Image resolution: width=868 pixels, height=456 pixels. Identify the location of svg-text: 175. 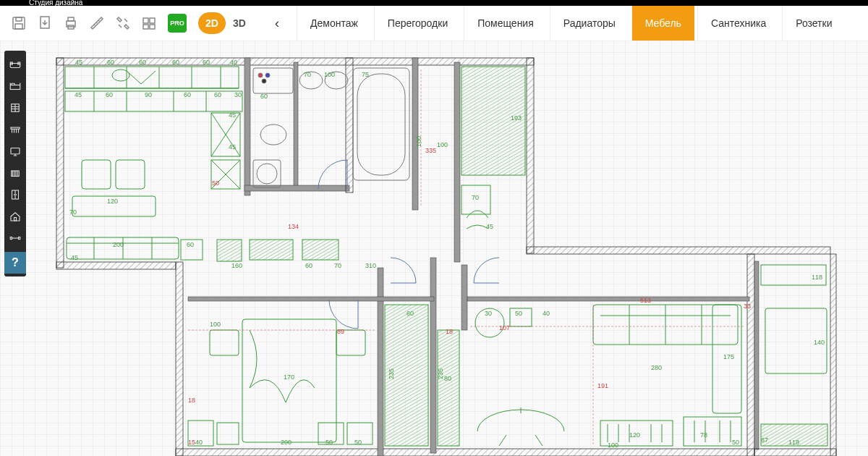
(729, 357).